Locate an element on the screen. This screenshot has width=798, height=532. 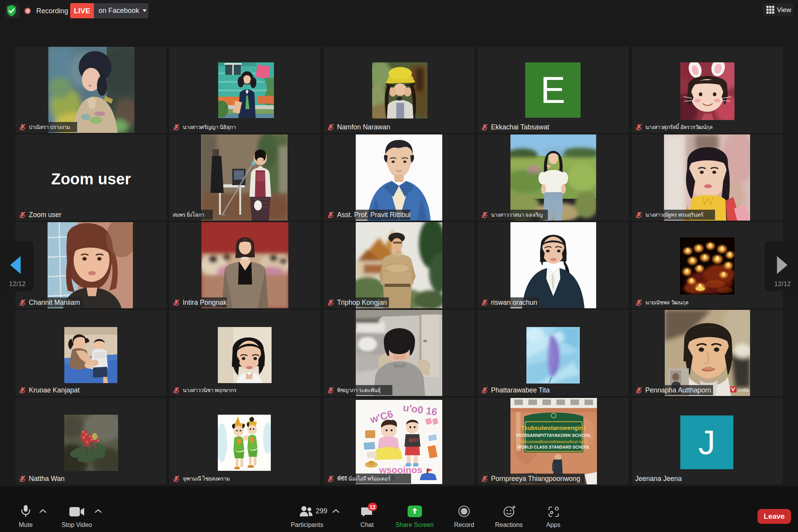
svg-text: POTISARNPITTAYAKORN SCHOOL is located at coordinates (554, 435).